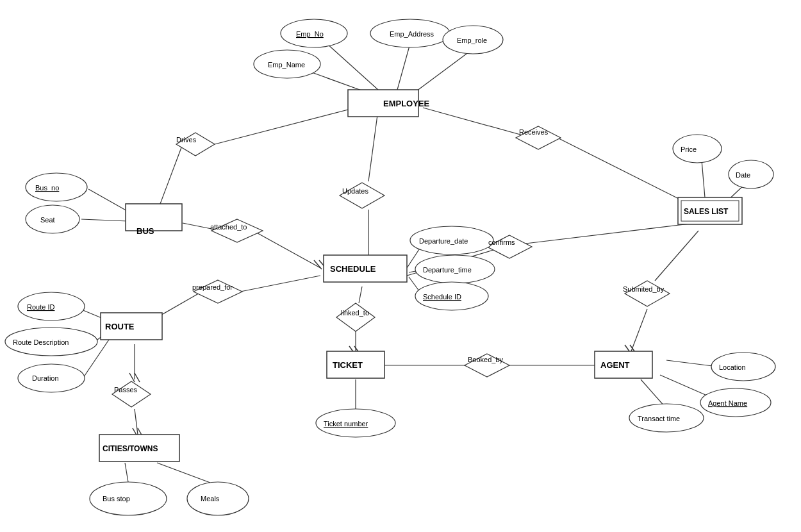  What do you see at coordinates (443, 241) in the screenshot?
I see `attr-depdate-label: Departure_date` at bounding box center [443, 241].